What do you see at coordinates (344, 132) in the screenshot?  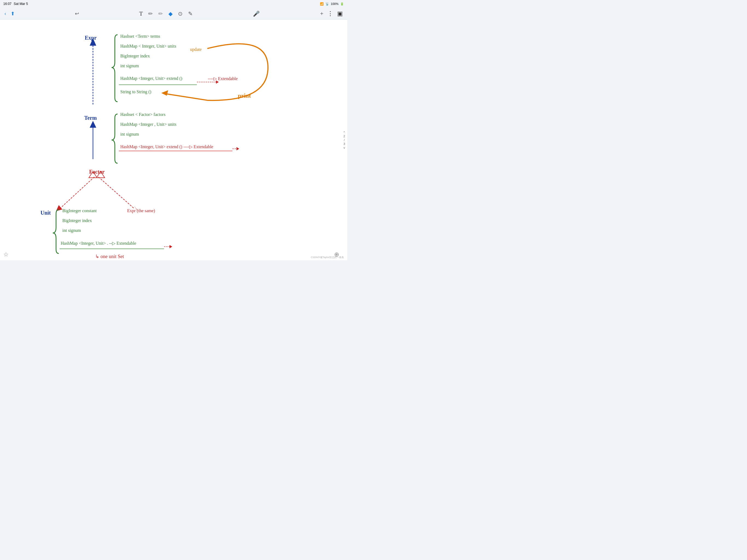 I see `scroll-up: ^` at bounding box center [344, 132].